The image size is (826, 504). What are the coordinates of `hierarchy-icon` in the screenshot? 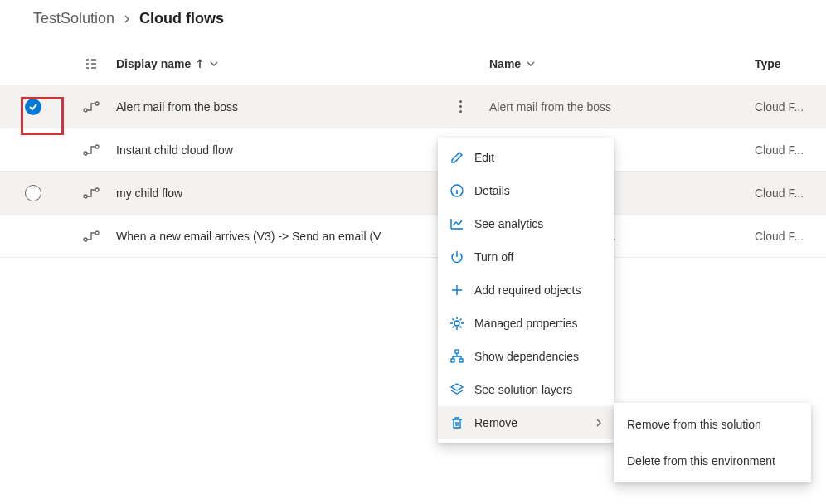 It's located at (457, 356).